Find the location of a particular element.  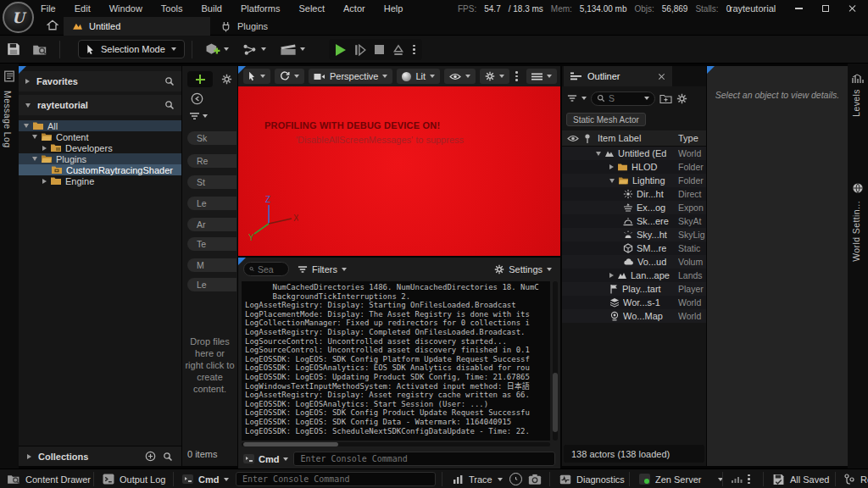

asset-filter-chip: St is located at coordinates (212, 182).